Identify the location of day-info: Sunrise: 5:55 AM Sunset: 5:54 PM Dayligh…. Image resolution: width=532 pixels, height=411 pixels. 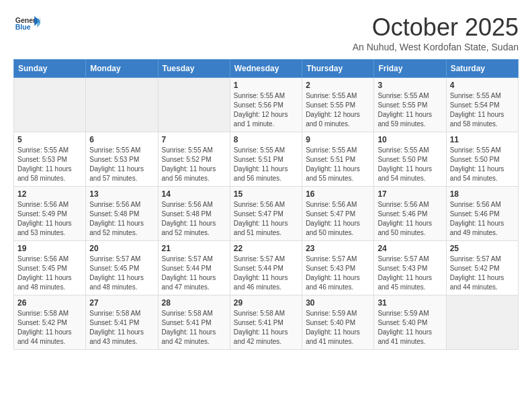
(482, 110).